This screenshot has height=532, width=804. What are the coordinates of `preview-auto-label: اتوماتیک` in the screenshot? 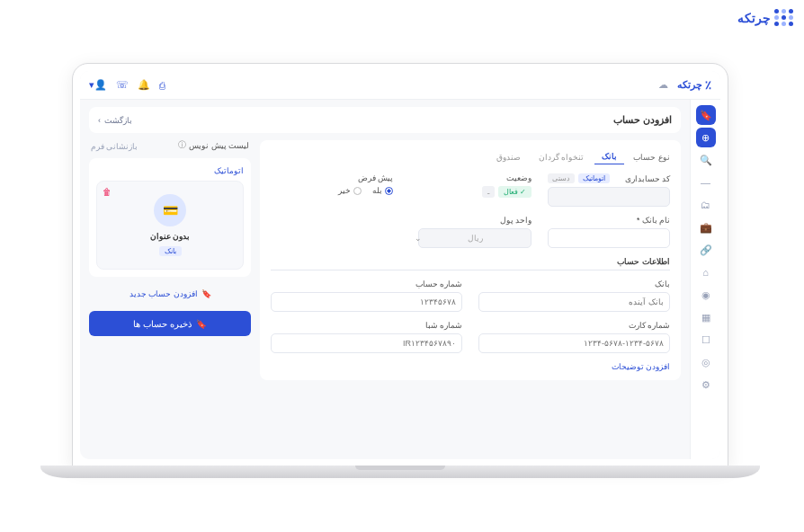 It's located at (228, 171).